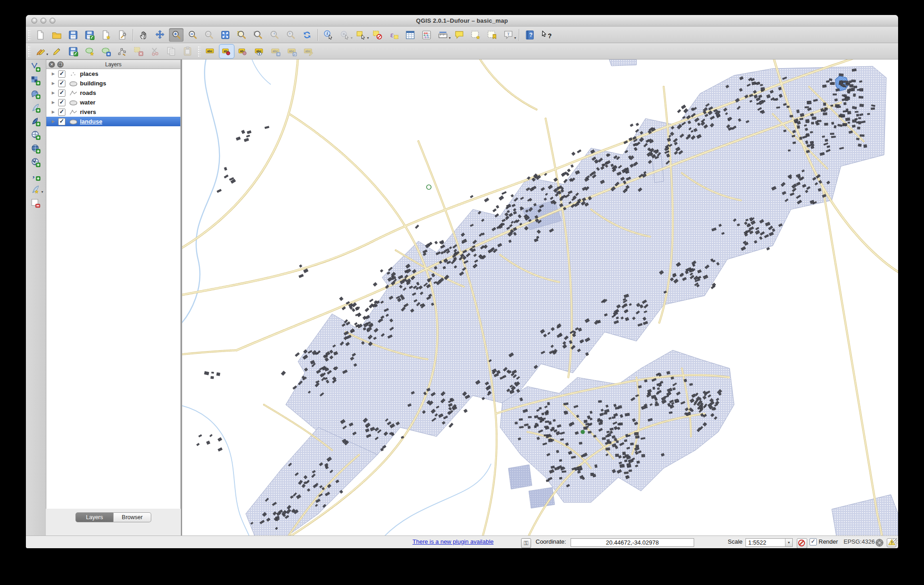 This screenshot has width=924, height=585. I want to click on help-contents-button: ?, so click(530, 35).